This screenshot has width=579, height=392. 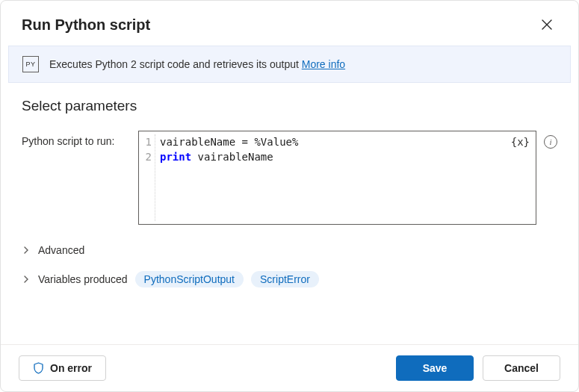 What do you see at coordinates (290, 279) in the screenshot?
I see `variables-produced-row: Variables produced PythonScriptOutput Sc…` at bounding box center [290, 279].